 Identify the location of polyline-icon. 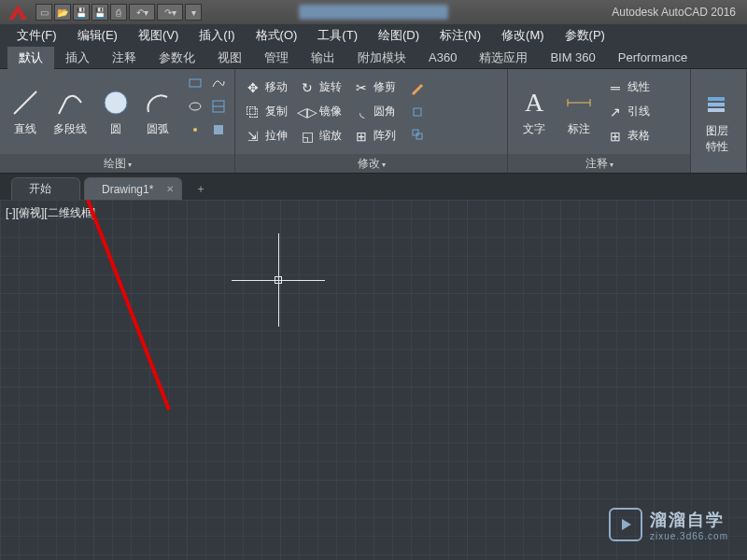
(70, 103).